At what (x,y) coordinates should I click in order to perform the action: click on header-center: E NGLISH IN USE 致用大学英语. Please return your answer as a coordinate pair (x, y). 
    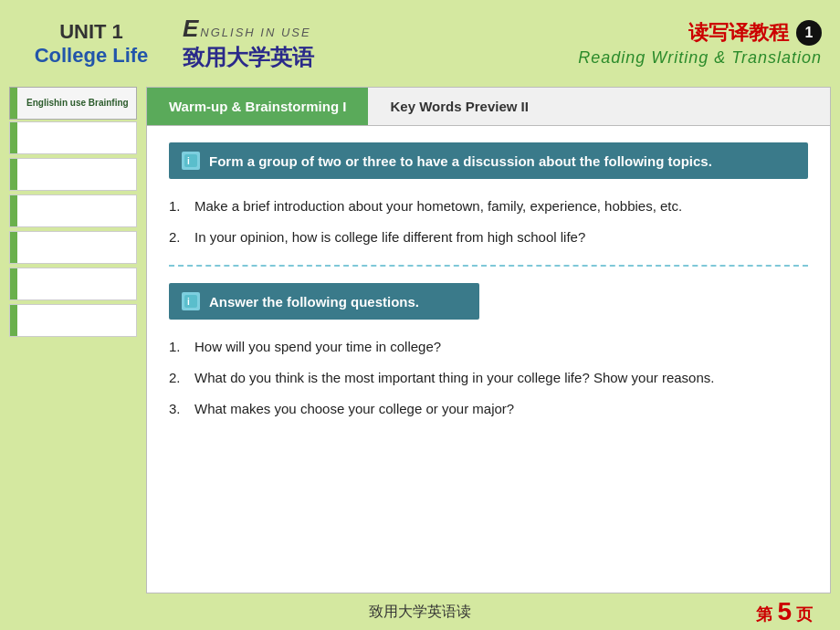
    Looking at the image, I should click on (371, 44).